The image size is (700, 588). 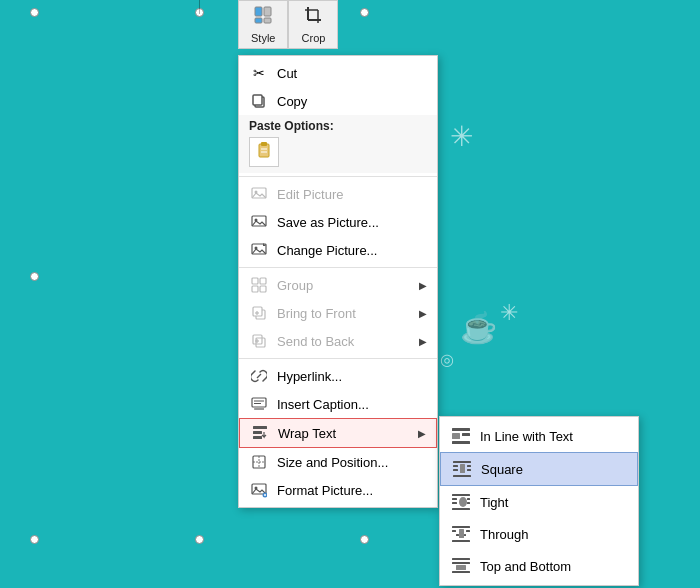 I want to click on wrap-text-submenu: In Line with Text Square, so click(x=539, y=501).